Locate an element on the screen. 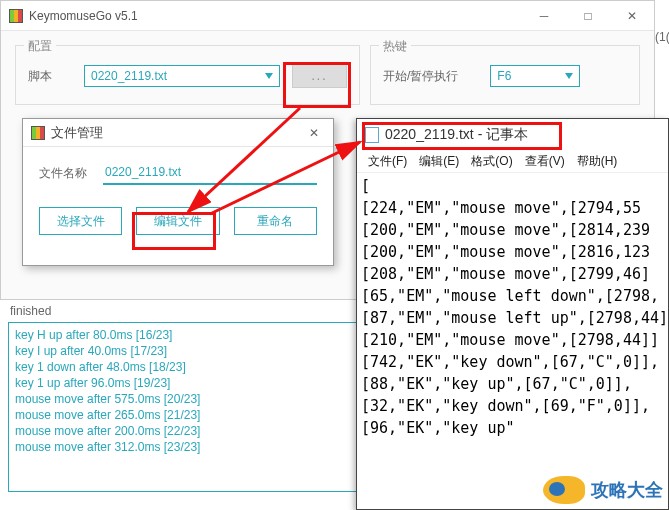 This screenshot has height=510, width=669. app-title: KeymomuseGo v5.1 is located at coordinates (276, 16).